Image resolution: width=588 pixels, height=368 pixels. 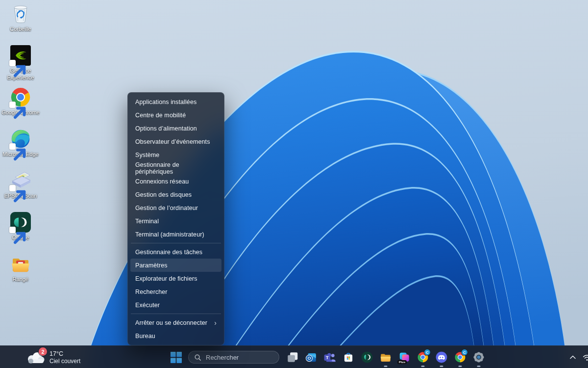 I want to click on file-explorer-icon, so click(x=386, y=357).